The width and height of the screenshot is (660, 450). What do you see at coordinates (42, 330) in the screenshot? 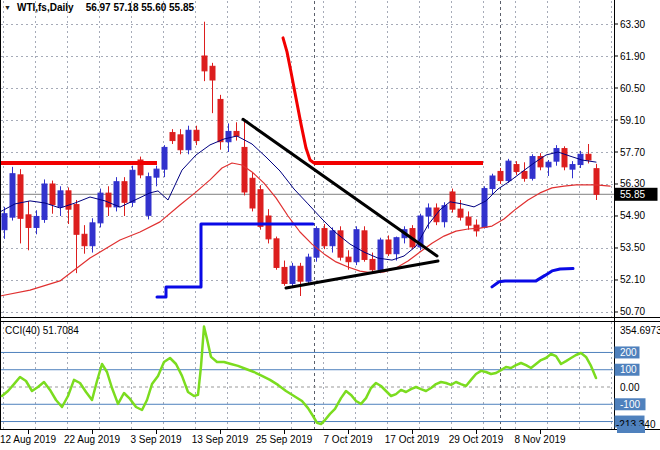
I see `cci-label-text: CCI(40) 51.7084` at bounding box center [42, 330].